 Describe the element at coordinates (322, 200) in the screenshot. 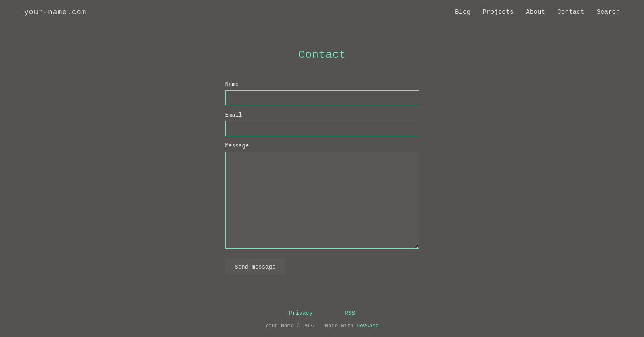

I see `message-input` at that location.